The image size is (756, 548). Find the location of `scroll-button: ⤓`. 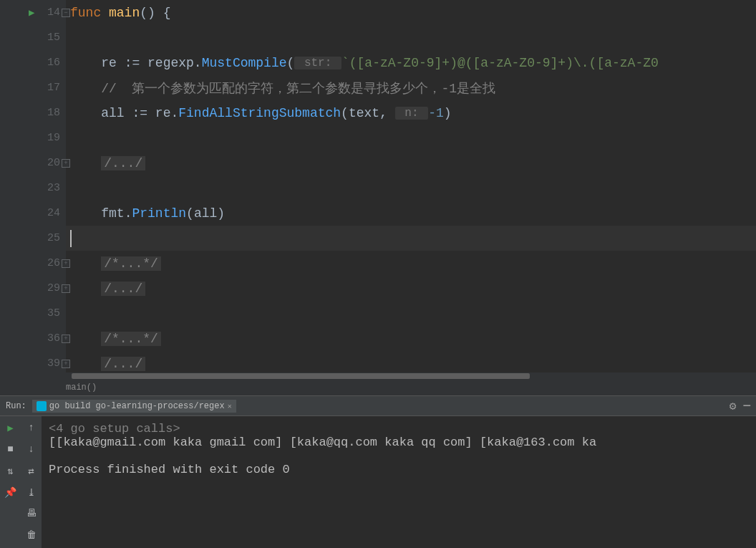

scroll-button: ⤓ is located at coordinates (32, 492).